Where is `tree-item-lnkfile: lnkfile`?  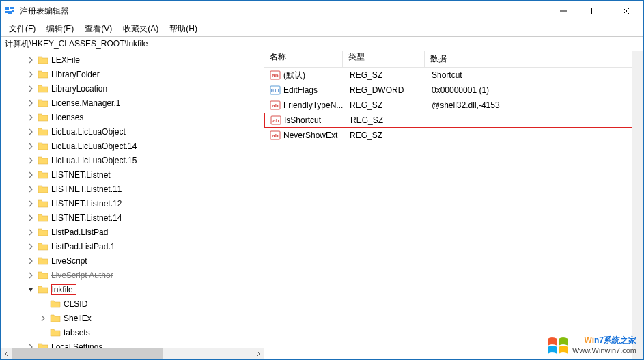 tree-item-lnkfile: lnkfile is located at coordinates (132, 290).